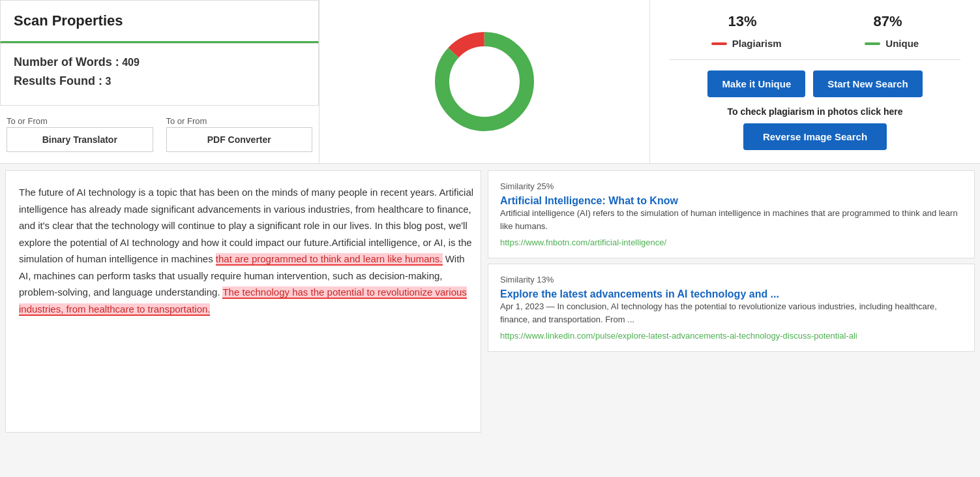 This screenshot has width=980, height=477. What do you see at coordinates (815, 22) in the screenshot?
I see `percentage-row: 13% 87%` at bounding box center [815, 22].